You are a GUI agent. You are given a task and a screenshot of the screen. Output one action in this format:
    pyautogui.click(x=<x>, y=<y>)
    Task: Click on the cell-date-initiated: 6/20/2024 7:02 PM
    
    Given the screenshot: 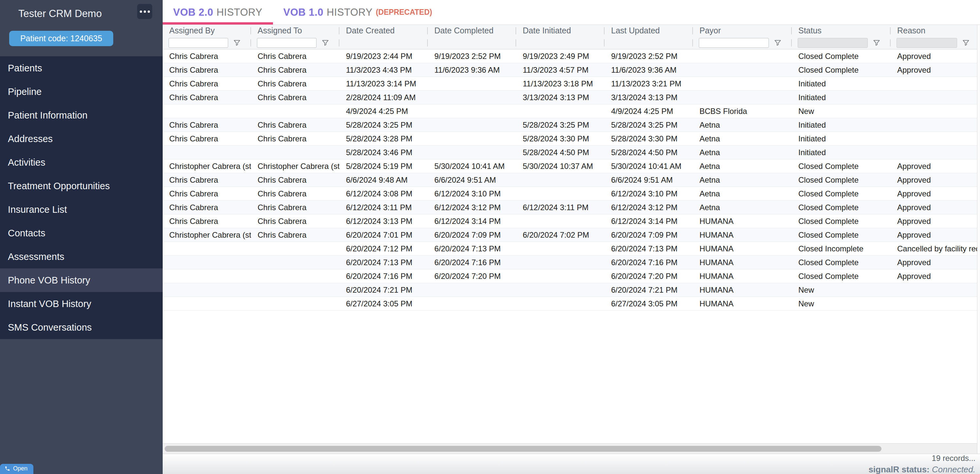 What is the action you would take?
    pyautogui.click(x=560, y=235)
    